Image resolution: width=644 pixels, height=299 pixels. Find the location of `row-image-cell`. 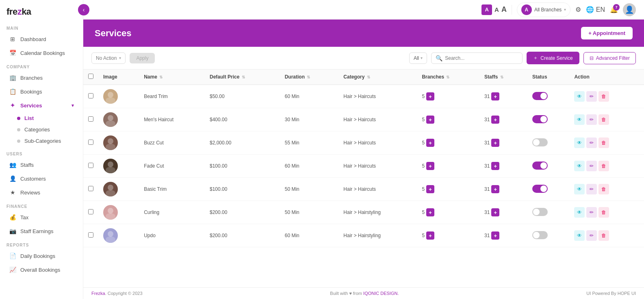

row-image-cell is located at coordinates (119, 166).